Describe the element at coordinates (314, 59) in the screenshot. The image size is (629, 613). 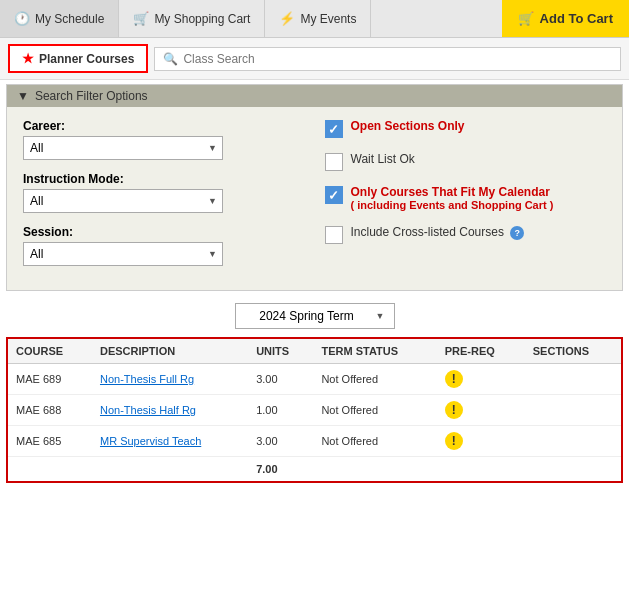
I see `toolbar-row: ★ Planner Courses 🔍` at that location.